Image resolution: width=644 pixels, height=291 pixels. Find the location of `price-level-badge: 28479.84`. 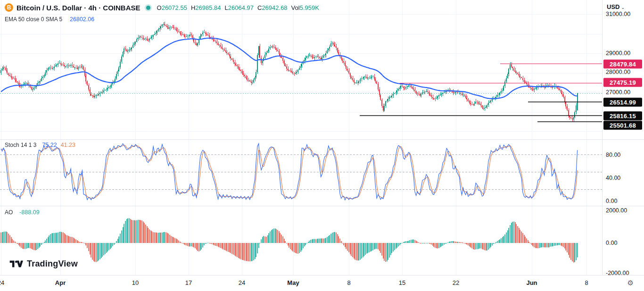

price-level-badge: 28479.84 is located at coordinates (623, 64).